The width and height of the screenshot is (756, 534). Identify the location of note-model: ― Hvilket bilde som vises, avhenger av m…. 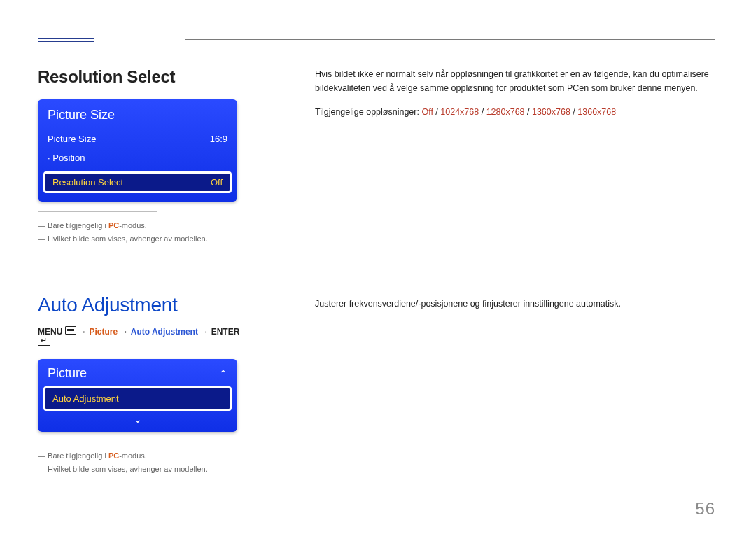
(143, 239).